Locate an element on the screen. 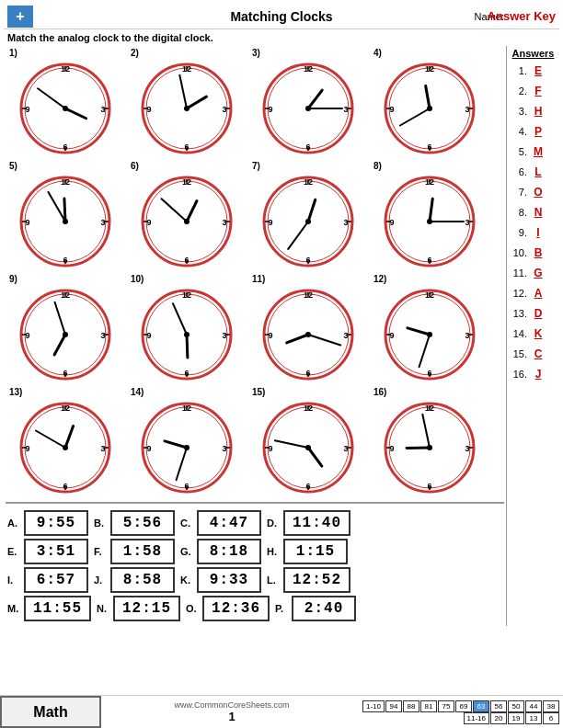  clock-label-3: 3) is located at coordinates (254, 53).